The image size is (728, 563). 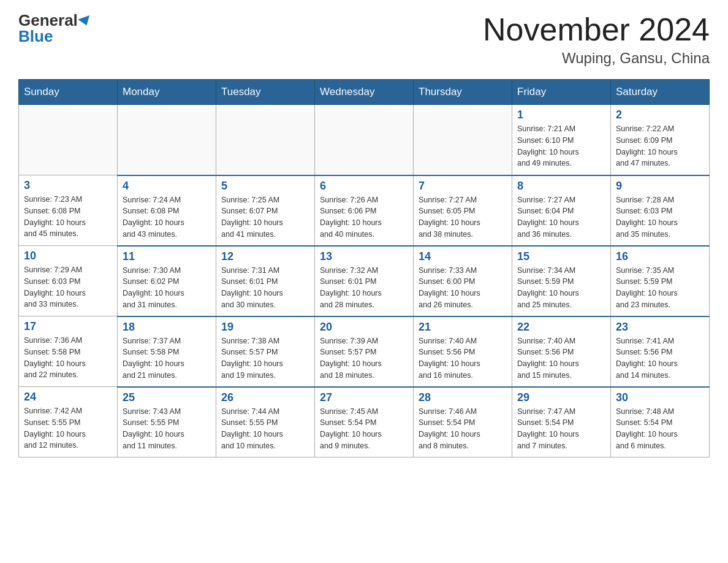 I want to click on calendar-day-cell: 22Sunrise: 7:40 AMSunset: 5:56 PMDayligh…, so click(x=561, y=352).